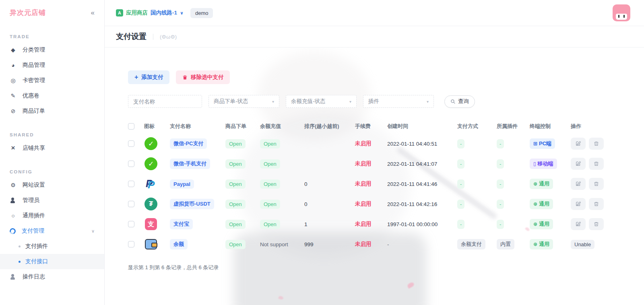 This screenshot has width=644, height=305. I want to click on created-time: 2022-01-11 04:42:16, so click(422, 204).